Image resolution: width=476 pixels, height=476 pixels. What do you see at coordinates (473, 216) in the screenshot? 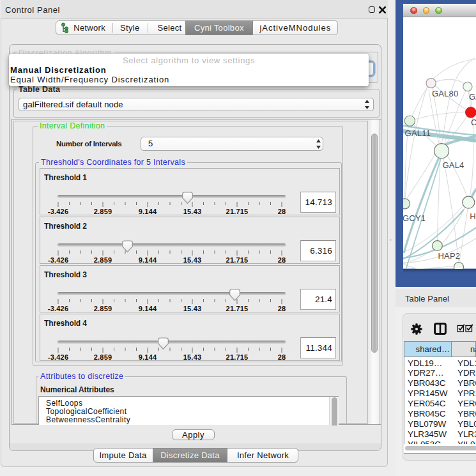
I see `svg-text: H` at bounding box center [473, 216].